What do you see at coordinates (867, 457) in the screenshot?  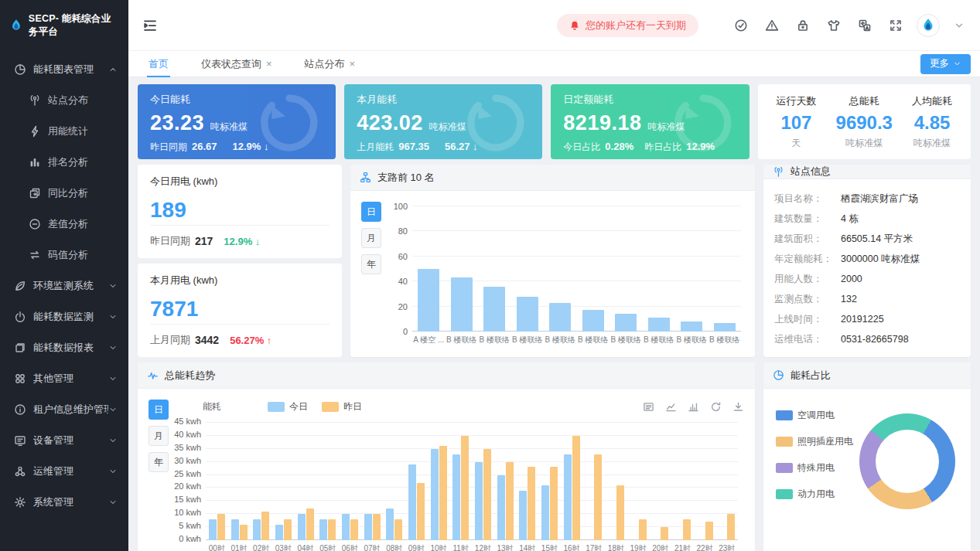 I see `donut-column: 能耗占比 空调用电照明插座用电特殊用电动力用电` at bounding box center [867, 457].